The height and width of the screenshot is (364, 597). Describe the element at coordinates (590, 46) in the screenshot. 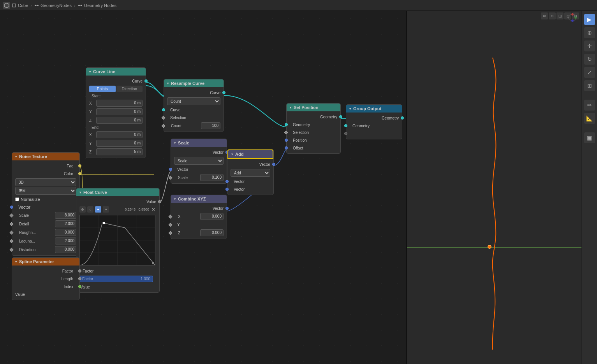

I see `move-tool-button: ✛` at that location.